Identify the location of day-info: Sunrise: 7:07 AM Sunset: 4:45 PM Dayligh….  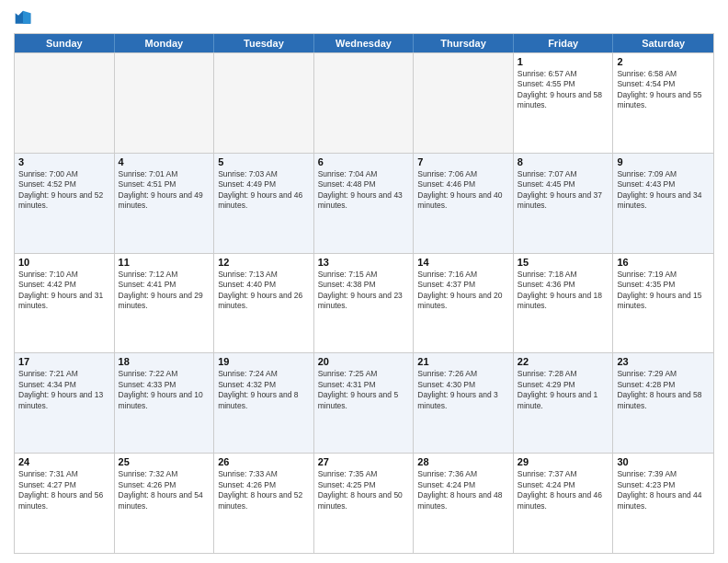
(563, 190).